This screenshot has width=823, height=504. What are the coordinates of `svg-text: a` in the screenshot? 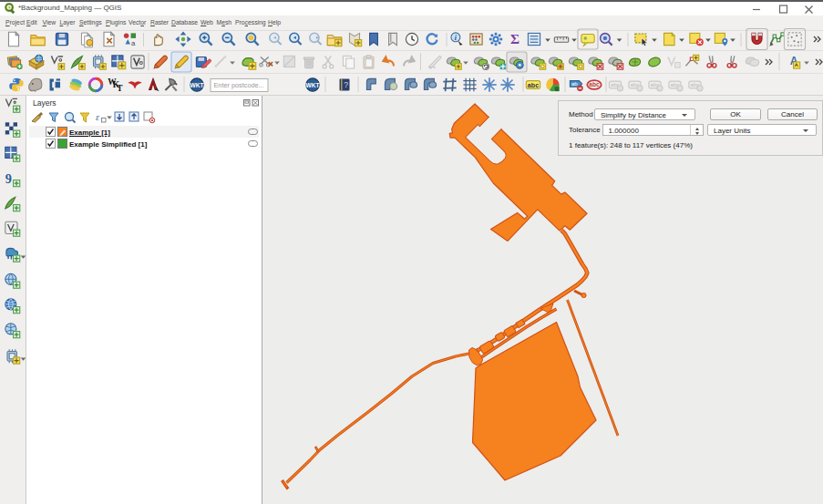 It's located at (133, 44).